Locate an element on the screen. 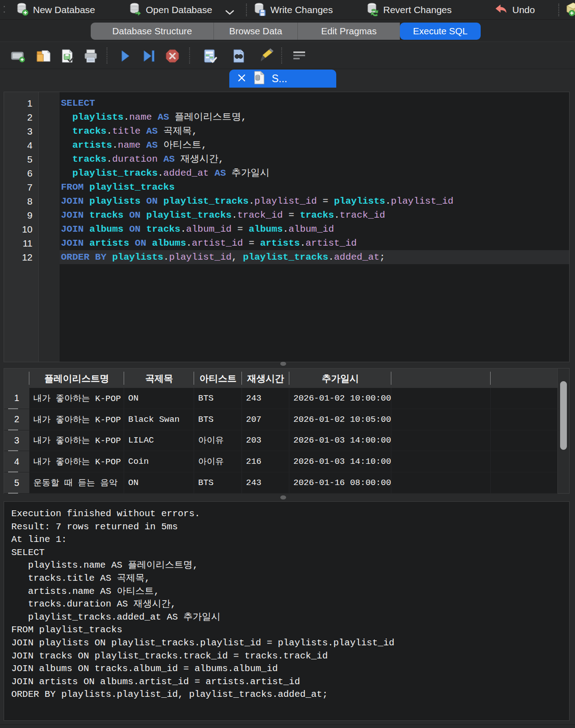  table-row: 5운동할 때 듣는 음악ONBTS2432026-01-16 08:00:00 is located at coordinates (281, 483).